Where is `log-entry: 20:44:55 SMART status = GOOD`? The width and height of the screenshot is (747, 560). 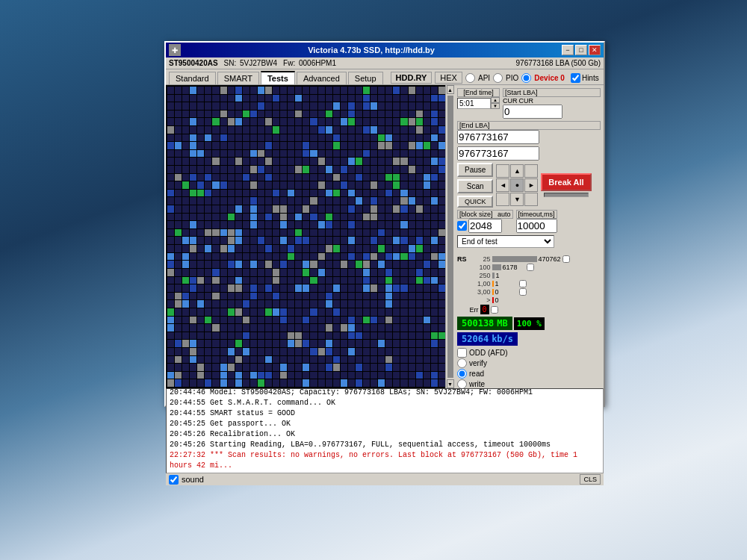
log-entry: 20:44:55 SMART status = GOOD is located at coordinates (385, 414).